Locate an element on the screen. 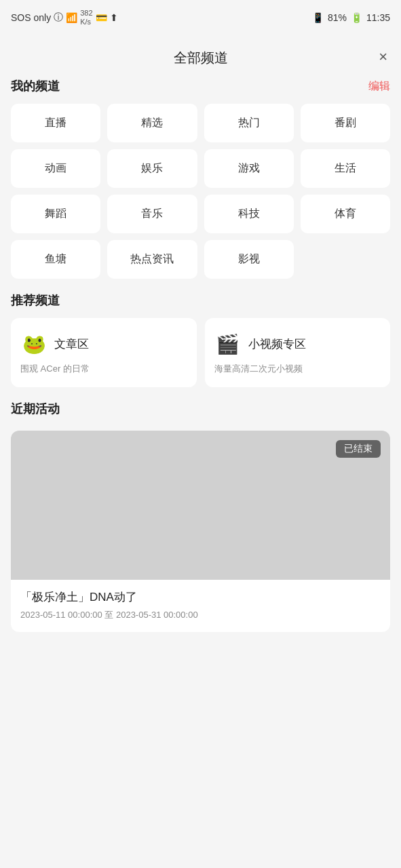 This screenshot has height=868, width=401. recommend-title: 推荐频道 is located at coordinates (35, 300).